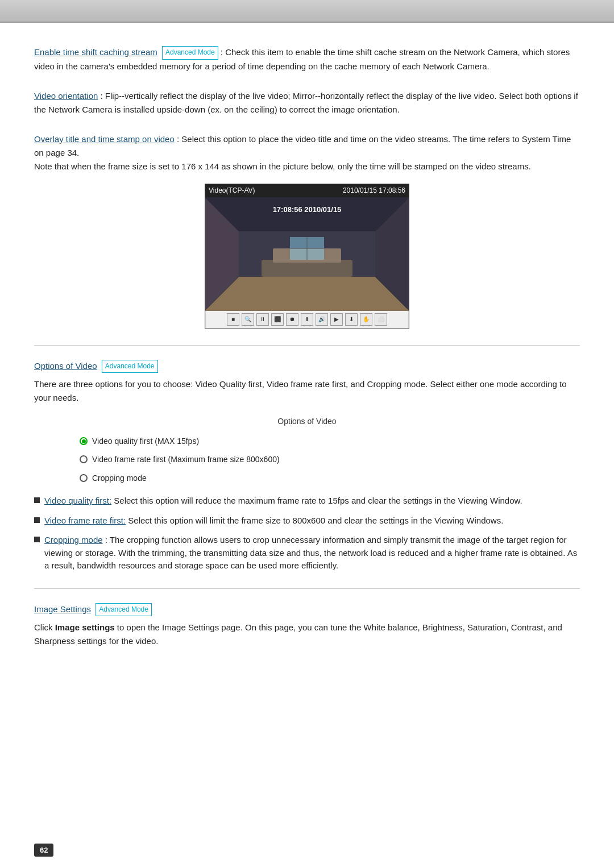  Describe the element at coordinates (85, 521) in the screenshot. I see `bullet-link-2: Video frame rate first:` at that location.